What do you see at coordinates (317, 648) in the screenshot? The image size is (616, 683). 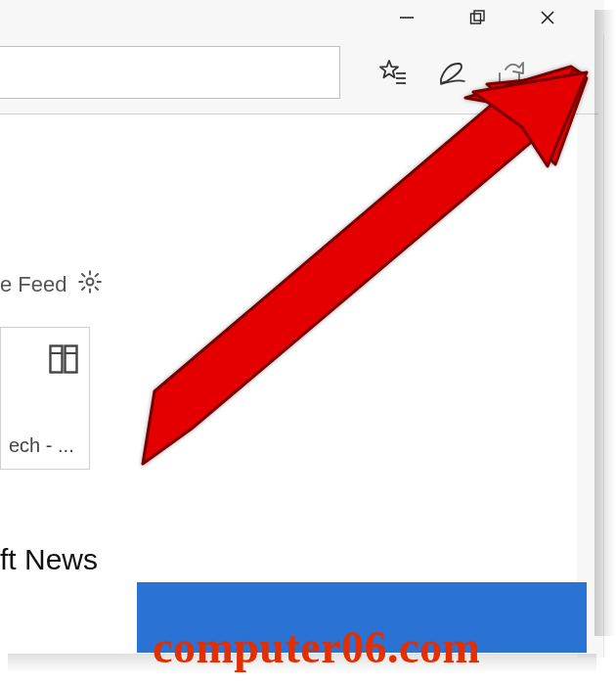 I see `watermark: computer06.com` at bounding box center [317, 648].